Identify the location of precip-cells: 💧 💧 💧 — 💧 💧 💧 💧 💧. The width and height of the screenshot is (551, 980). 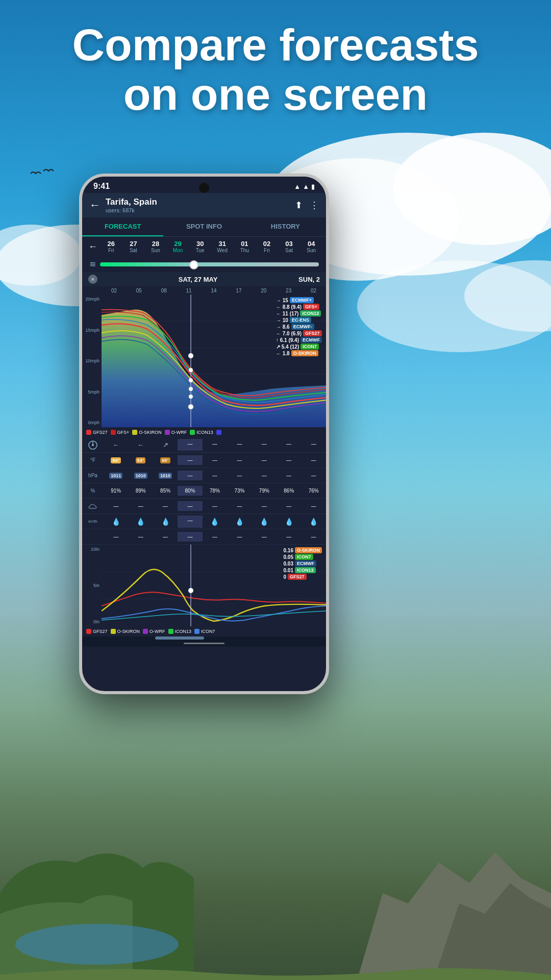
(215, 522).